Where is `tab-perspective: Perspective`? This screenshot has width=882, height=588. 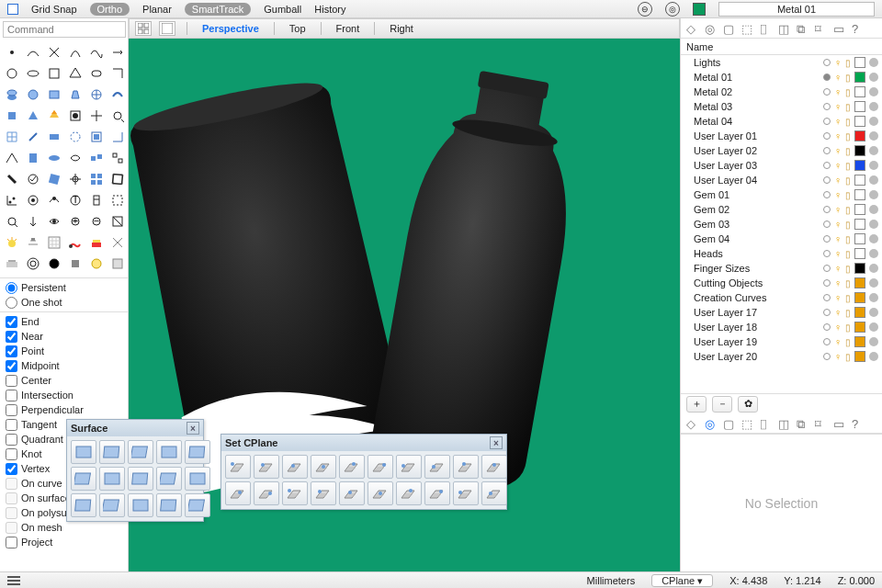 tab-perspective: Perspective is located at coordinates (231, 28).